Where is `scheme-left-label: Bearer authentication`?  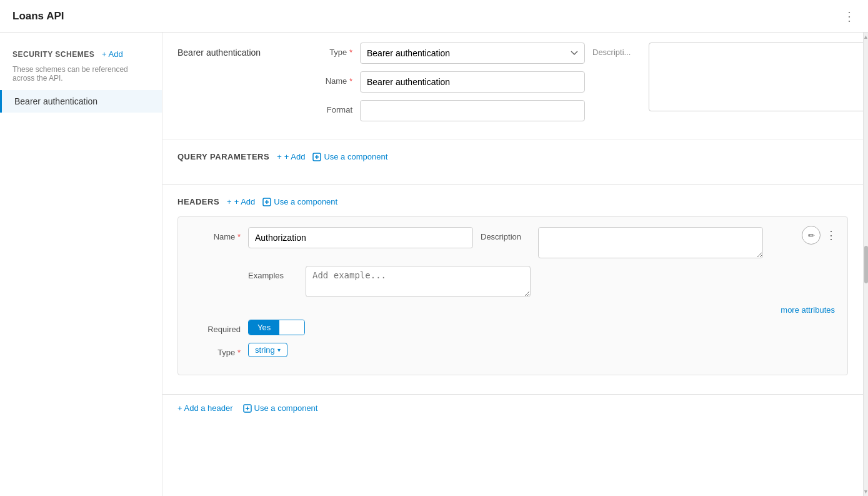
scheme-left-label: Bearer authentication is located at coordinates (240, 50).